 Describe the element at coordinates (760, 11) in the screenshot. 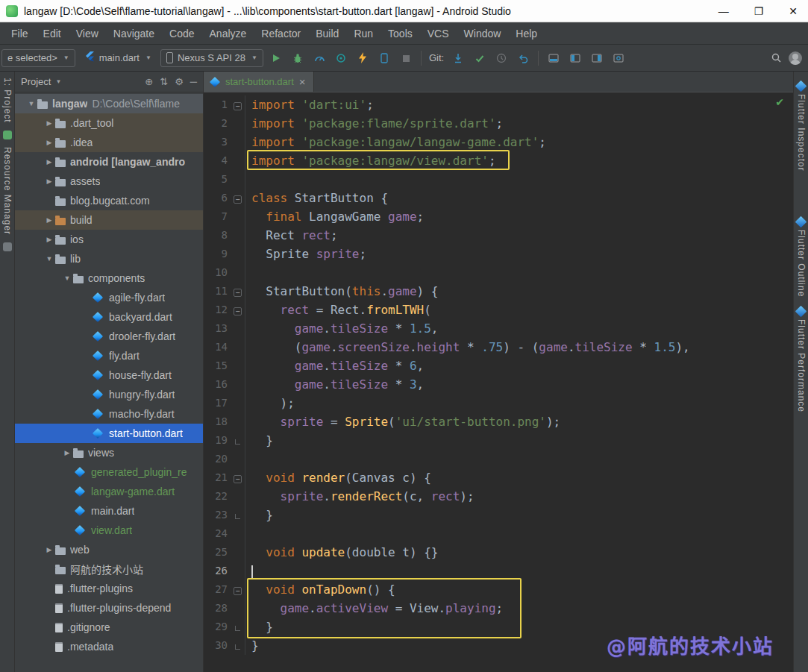

I see `maximize-button: ❐` at that location.